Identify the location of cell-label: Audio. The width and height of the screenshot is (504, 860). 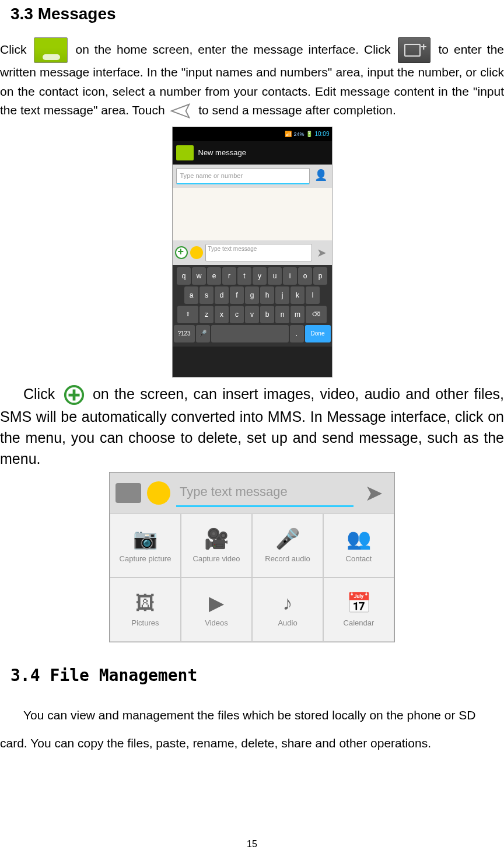
(287, 623).